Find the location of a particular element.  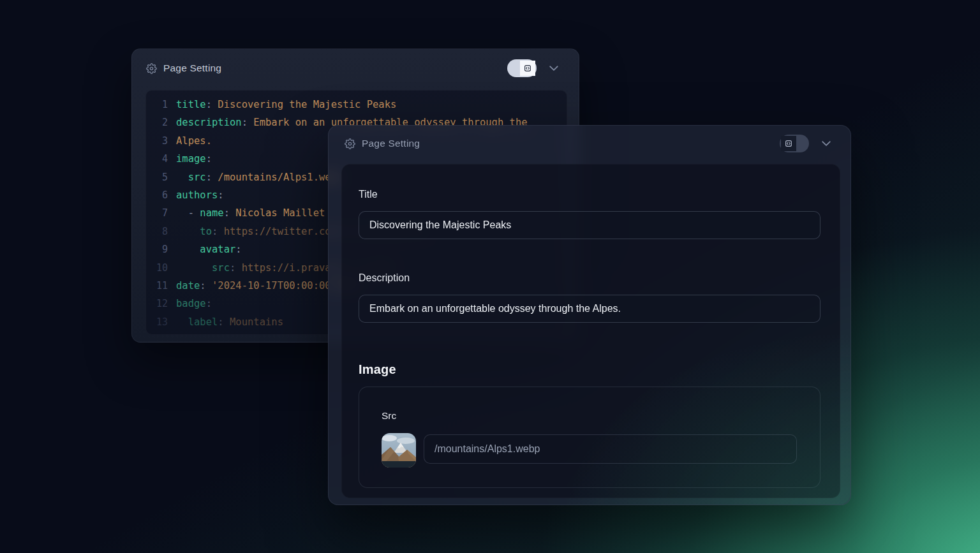

image-group: Src is located at coordinates (590, 438).